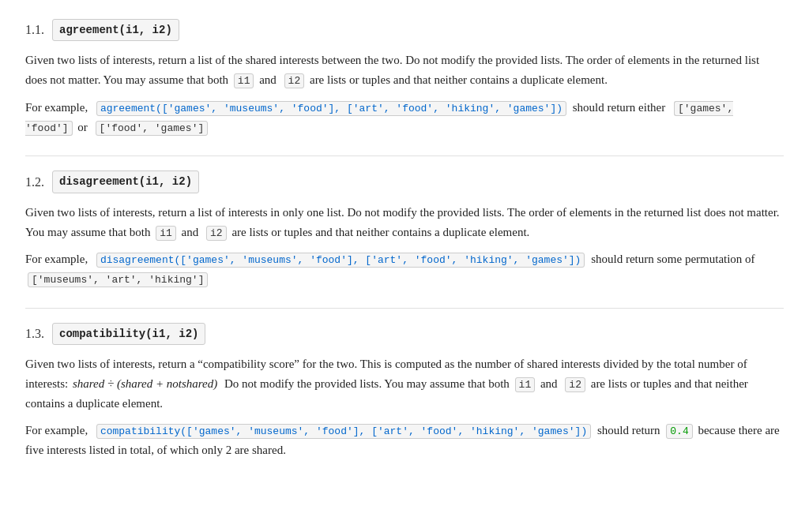 The width and height of the screenshot is (809, 532). Describe the element at coordinates (673, 259) in the screenshot. I see `example-mid-1-2: should return some permutation of` at that location.